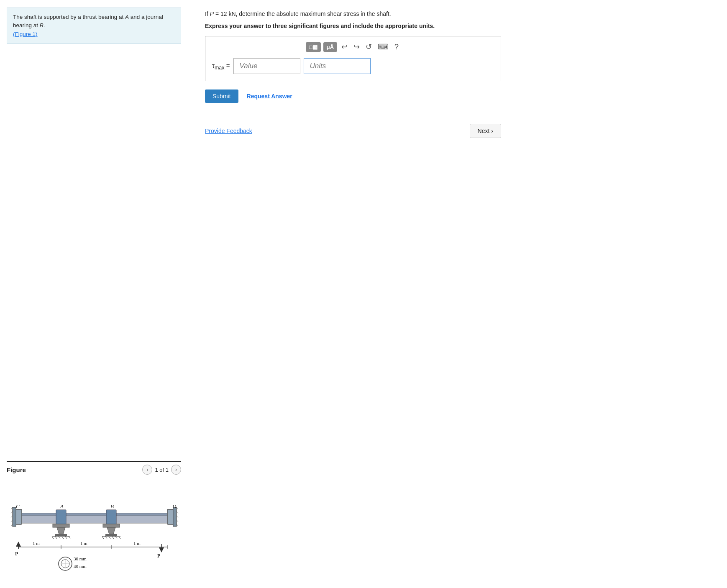  Describe the element at coordinates (356, 47) in the screenshot. I see `redo-button: ↪` at that location.